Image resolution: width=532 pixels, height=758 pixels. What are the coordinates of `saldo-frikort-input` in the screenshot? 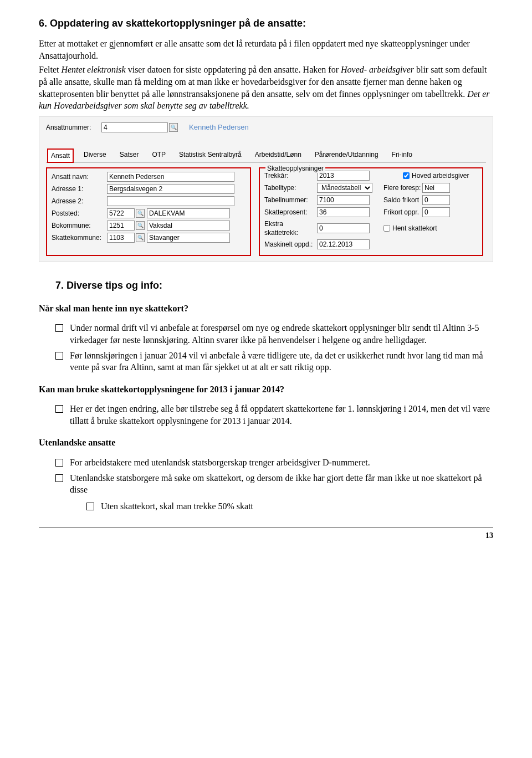 It's located at (436, 200).